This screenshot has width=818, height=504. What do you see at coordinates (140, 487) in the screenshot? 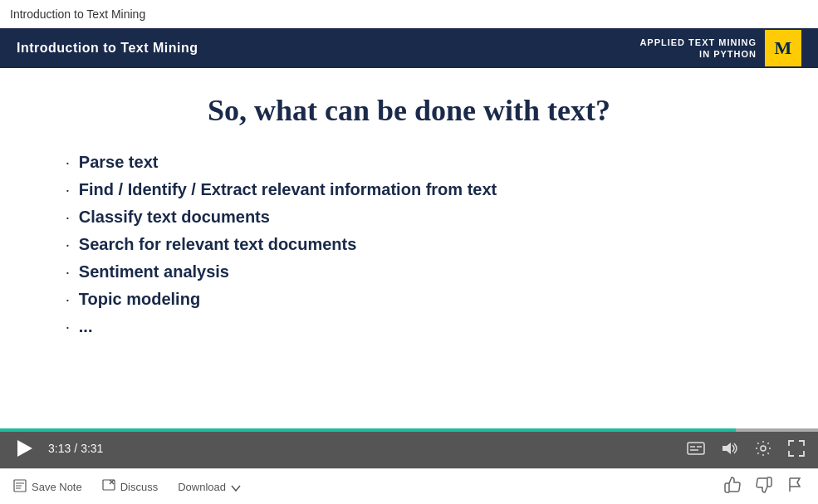
I see `discuss-label: Discuss` at bounding box center [140, 487].